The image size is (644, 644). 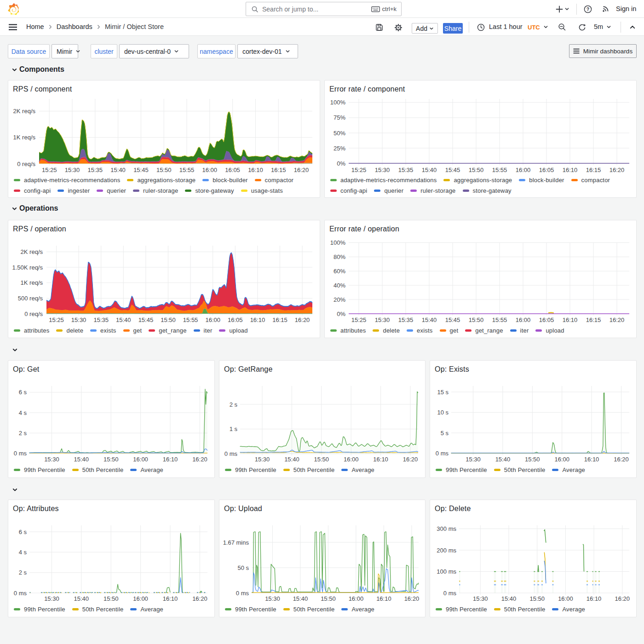 What do you see at coordinates (339, 133) in the screenshot?
I see `svg-text: 50%` at bounding box center [339, 133].